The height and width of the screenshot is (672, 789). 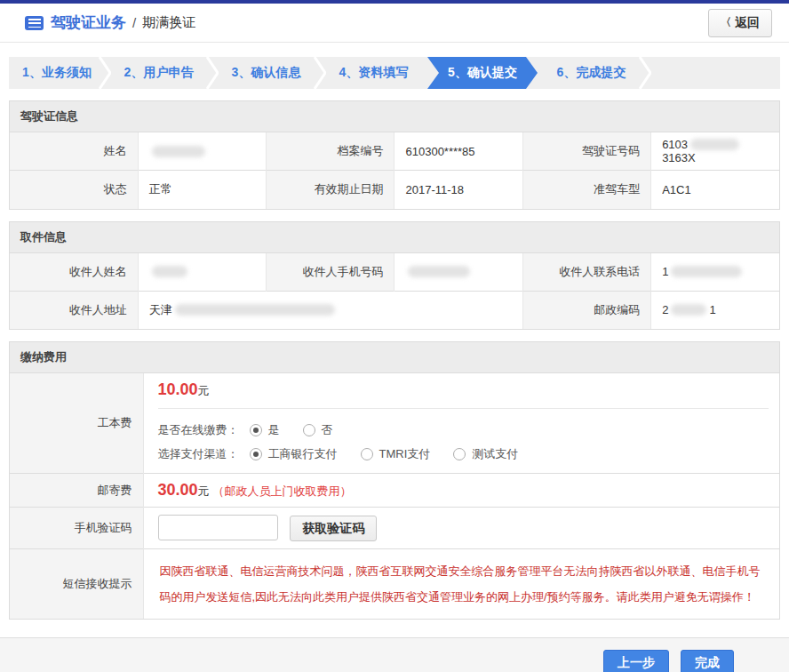 What do you see at coordinates (178, 389) in the screenshot?
I see `production-fee-amount: 10.00` at bounding box center [178, 389].